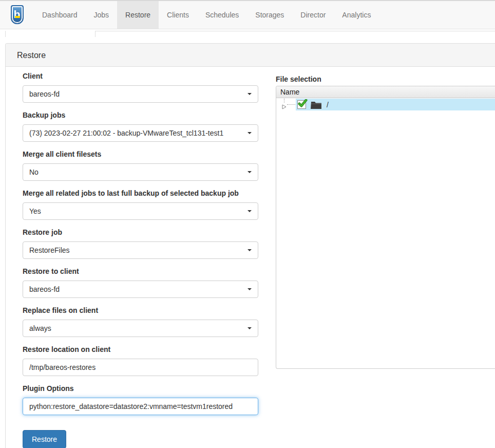  I want to click on tree-connector, so click(286, 105).